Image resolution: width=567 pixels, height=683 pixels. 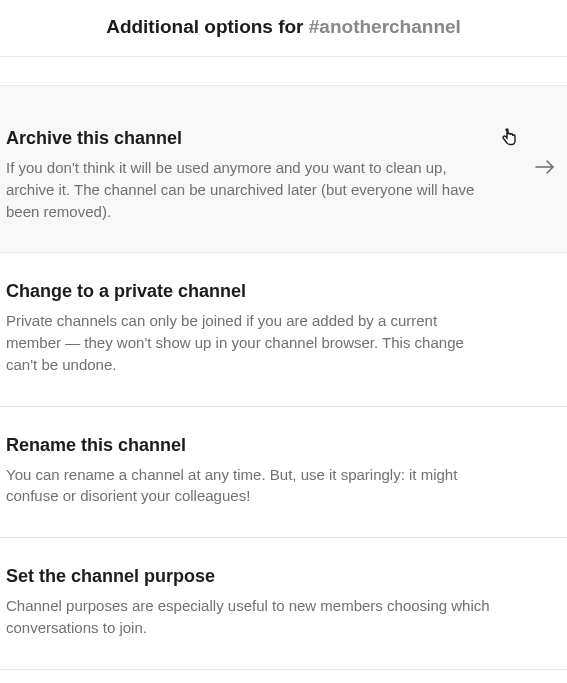 What do you see at coordinates (284, 26) in the screenshot?
I see `dialog-title: Additional options for #anotherchannel` at bounding box center [284, 26].